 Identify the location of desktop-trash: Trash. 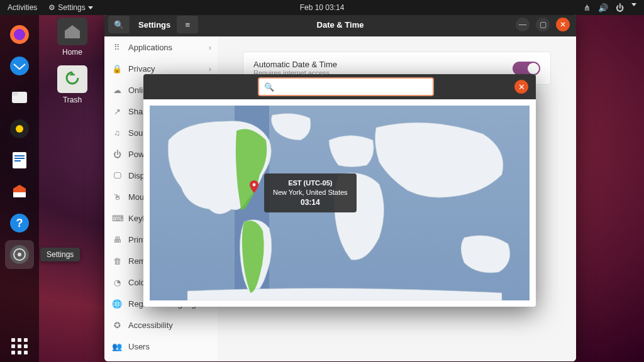
(72, 85).